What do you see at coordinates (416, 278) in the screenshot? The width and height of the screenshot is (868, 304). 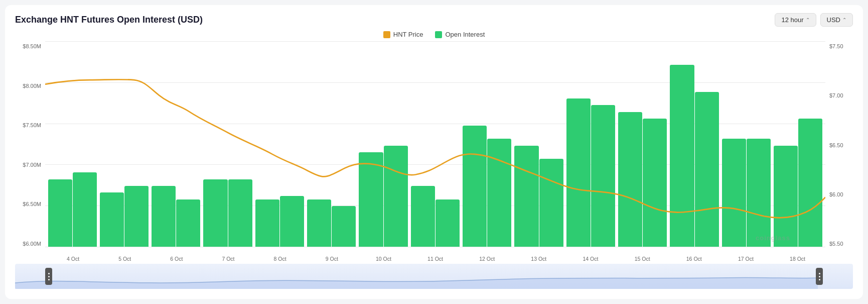 I see `scrollbar-wave` at bounding box center [416, 278].